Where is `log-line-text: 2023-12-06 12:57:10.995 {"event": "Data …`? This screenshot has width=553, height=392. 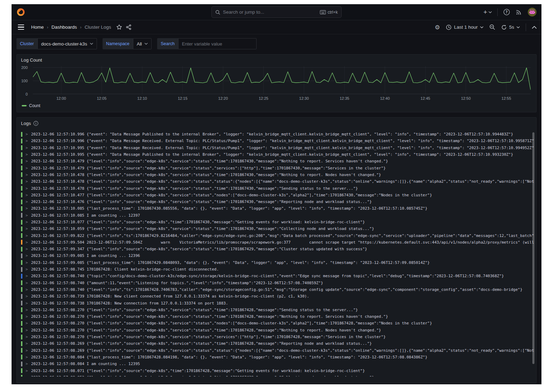
log-line-text: 2023-12-06 12:57:10.995 {"event": "Data … is located at coordinates (272, 155).